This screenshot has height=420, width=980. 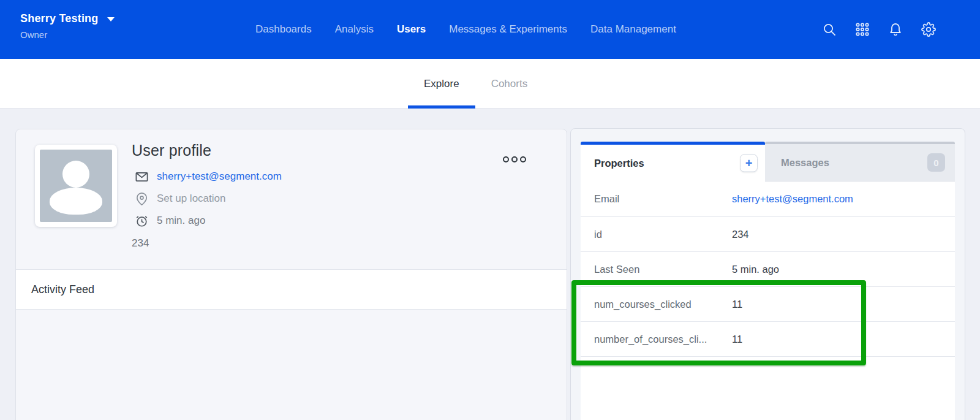 What do you see at coordinates (895, 29) in the screenshot?
I see `bell-icon` at bounding box center [895, 29].